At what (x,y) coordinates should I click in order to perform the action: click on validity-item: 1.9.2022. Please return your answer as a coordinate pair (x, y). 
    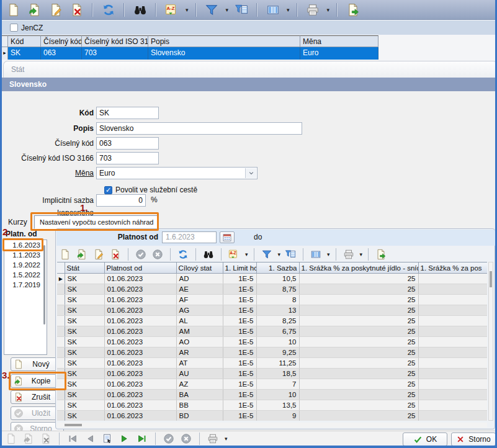
    Looking at the image, I should click on (25, 265).